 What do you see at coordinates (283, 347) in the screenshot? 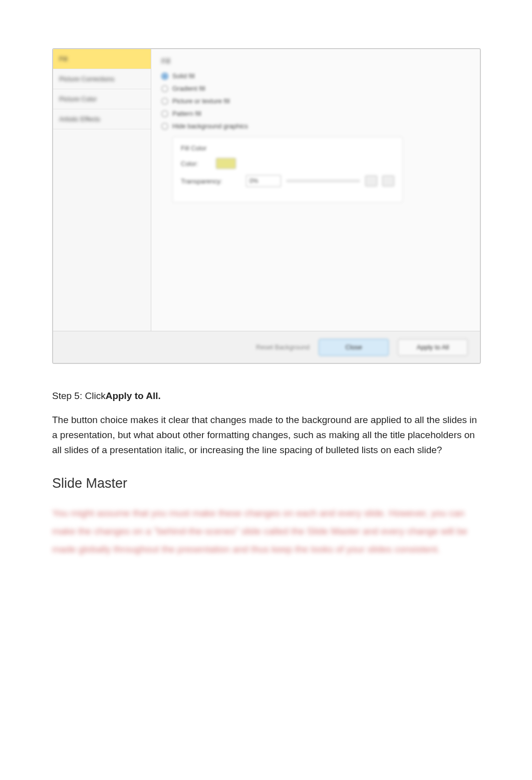
I see `reset-background-link: Reset Background` at bounding box center [283, 347].